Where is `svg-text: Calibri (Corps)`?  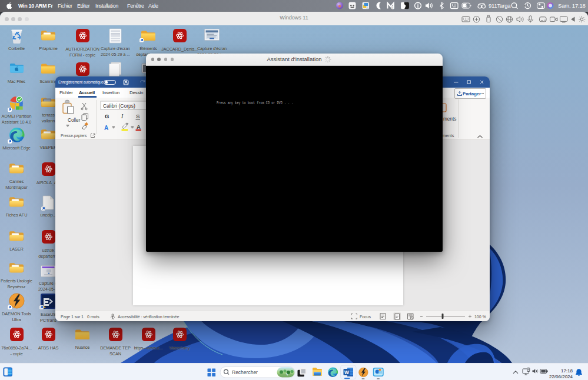 svg-text: Calibri (Corps) is located at coordinates (119, 106).